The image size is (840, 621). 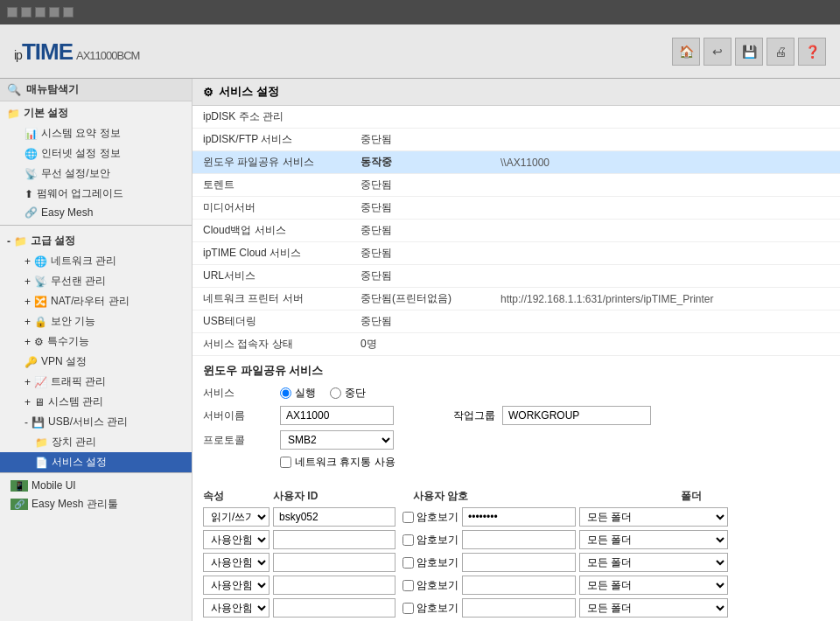 I want to click on user-attr-select-2: 읽기/쓰기읽기전용사용안함, so click(x=236, y=562).